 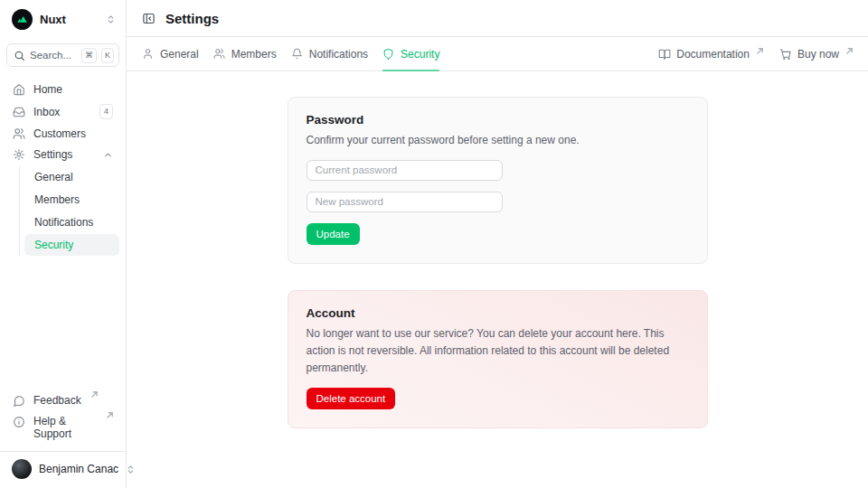 What do you see at coordinates (712, 54) in the screenshot?
I see `link-label: Documentation` at bounding box center [712, 54].